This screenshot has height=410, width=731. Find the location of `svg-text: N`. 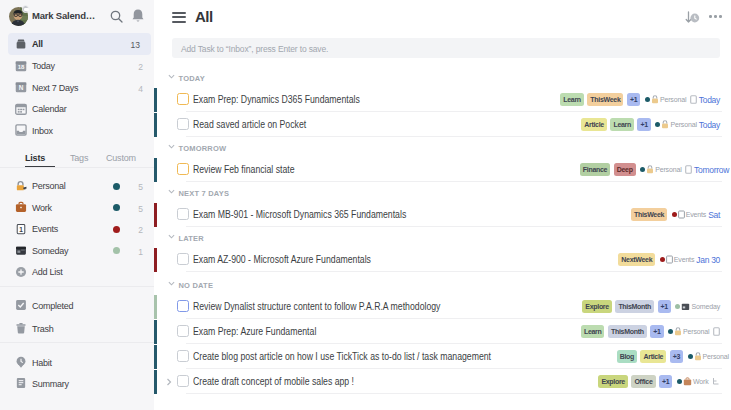

svg-text: N is located at coordinates (22, 88).